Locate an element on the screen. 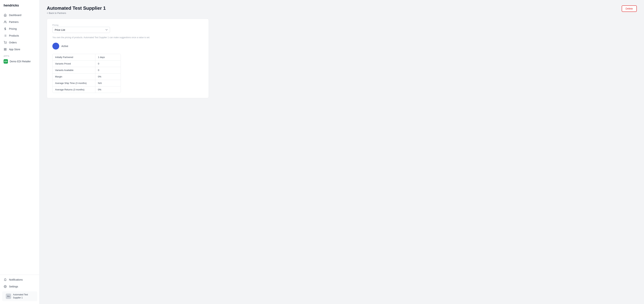 The width and height of the screenshot is (644, 304). avatar: Au is located at coordinates (8, 296).